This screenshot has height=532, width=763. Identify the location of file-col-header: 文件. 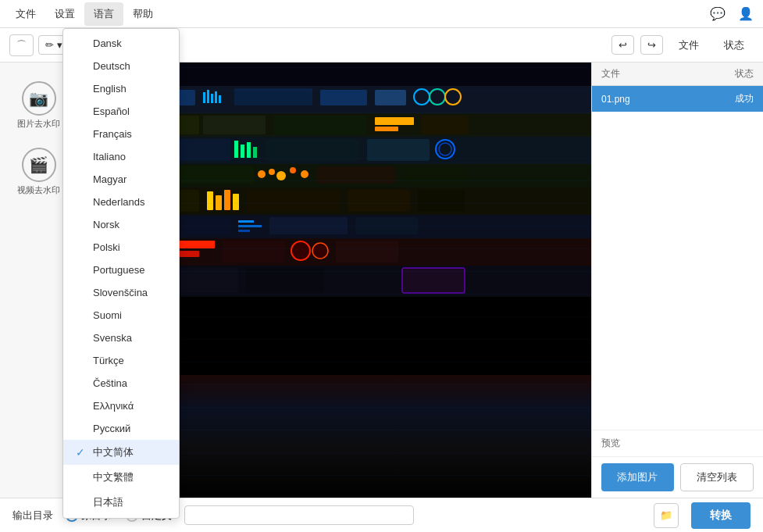
(611, 73).